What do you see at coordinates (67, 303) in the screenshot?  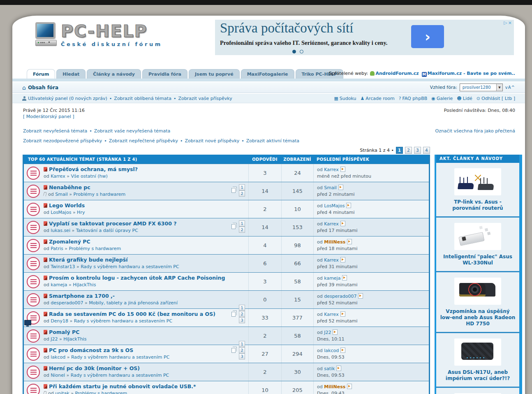 I see `author-link: desperado007` at bounding box center [67, 303].